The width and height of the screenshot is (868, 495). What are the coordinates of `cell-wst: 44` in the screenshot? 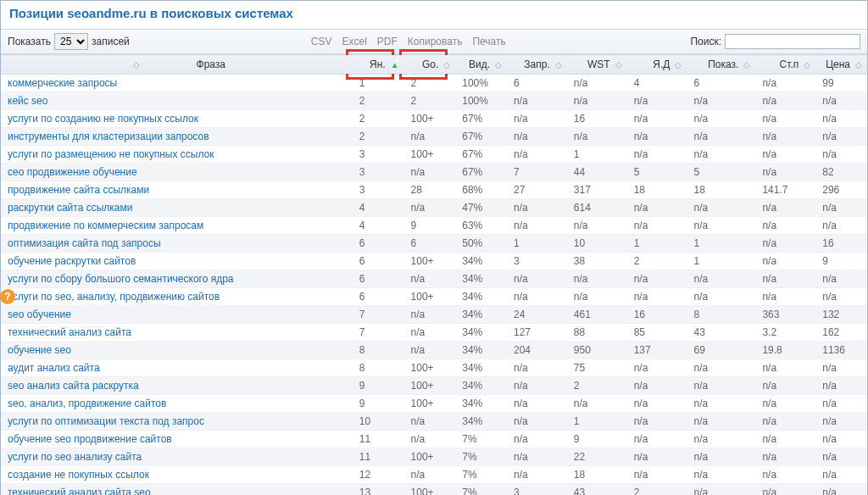 It's located at (597, 173).